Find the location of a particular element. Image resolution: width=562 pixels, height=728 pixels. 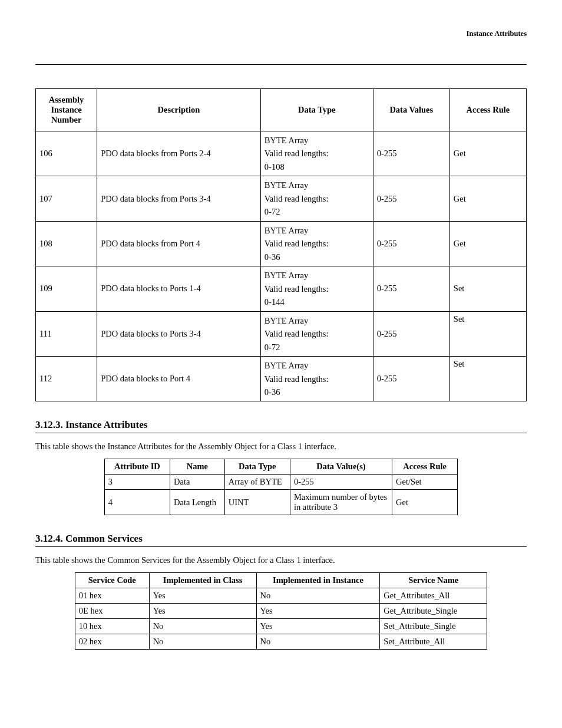

assembly-datatype: BYTE ArrayValid read lengths:0-108 is located at coordinates (317, 154).